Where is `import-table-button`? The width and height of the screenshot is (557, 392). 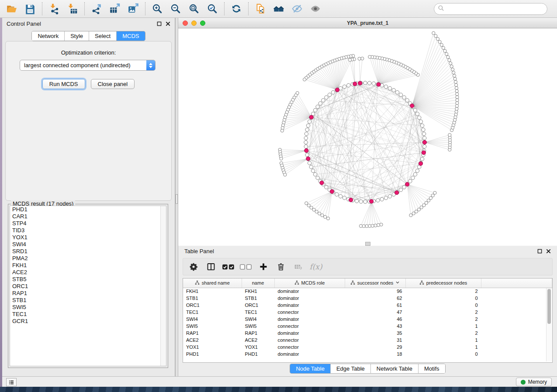
import-table-button is located at coordinates (73, 9).